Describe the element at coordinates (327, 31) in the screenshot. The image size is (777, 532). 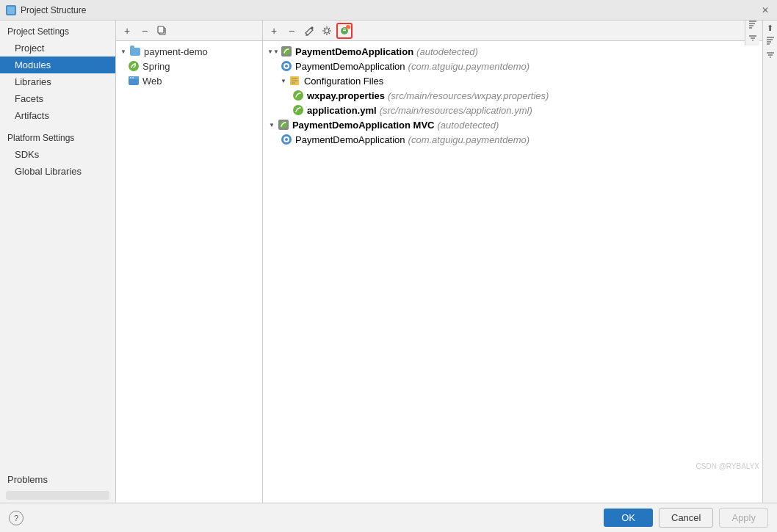
I see `settings-icon` at that location.